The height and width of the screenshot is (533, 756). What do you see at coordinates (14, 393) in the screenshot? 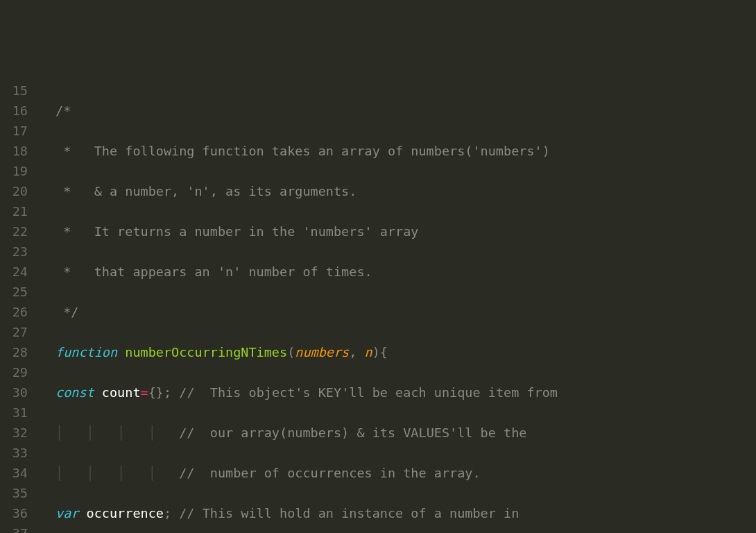
I see `line-number: 30` at bounding box center [14, 393].